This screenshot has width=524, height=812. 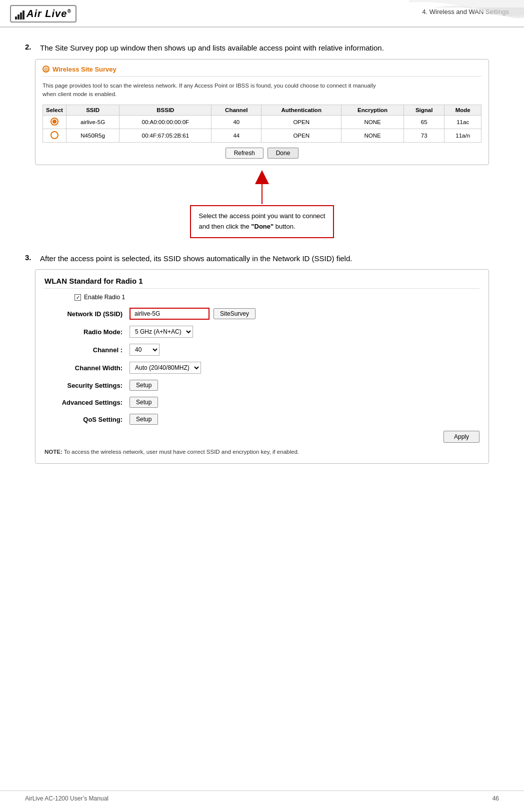 What do you see at coordinates (302, 122) in the screenshot?
I see `row1-auth: OPEN` at bounding box center [302, 122].